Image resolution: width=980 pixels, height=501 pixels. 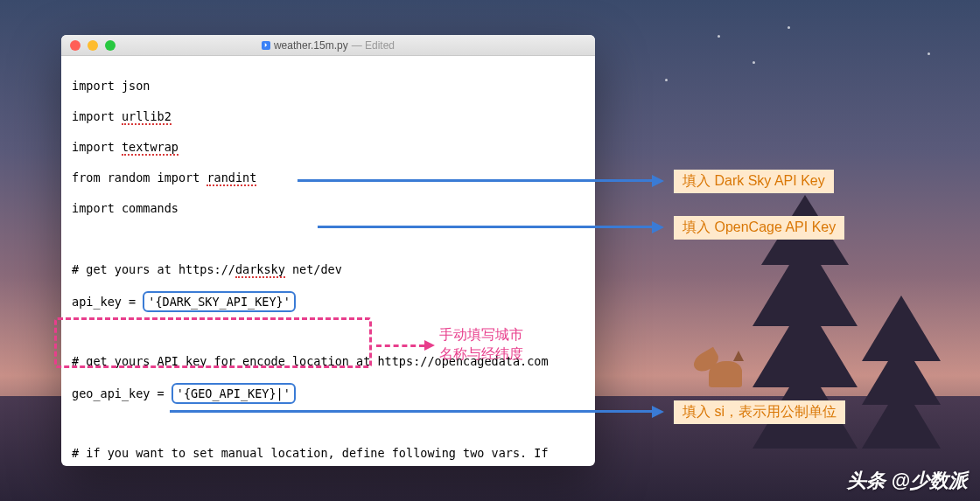 What do you see at coordinates (328, 45) in the screenshot?
I see `titlebar: weather.15m.py — Edited` at bounding box center [328, 45].